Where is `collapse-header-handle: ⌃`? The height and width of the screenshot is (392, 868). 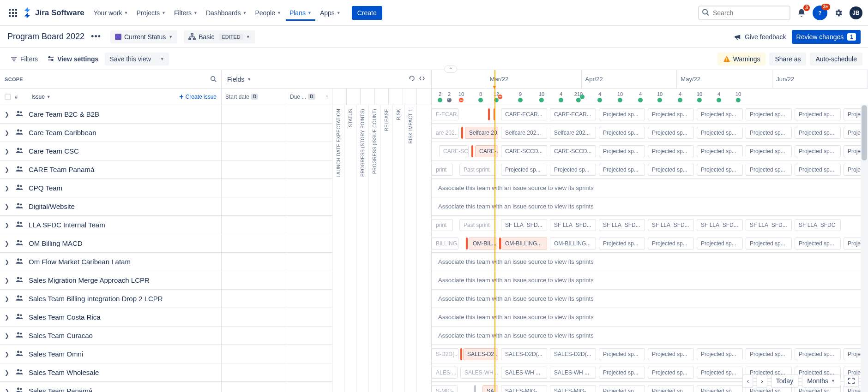
collapse-header-handle: ⌃ is located at coordinates (451, 69).